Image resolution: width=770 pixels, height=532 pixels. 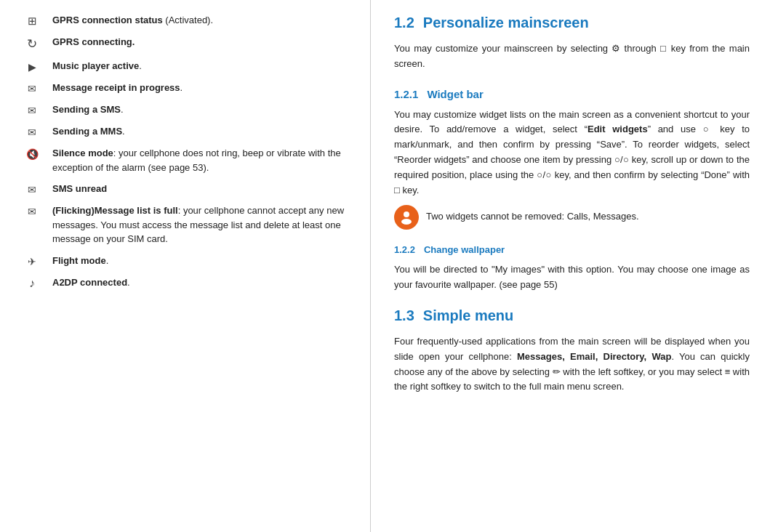 What do you see at coordinates (185, 44) in the screenshot?
I see `icon-list-item: GPRS connecting.` at bounding box center [185, 44].